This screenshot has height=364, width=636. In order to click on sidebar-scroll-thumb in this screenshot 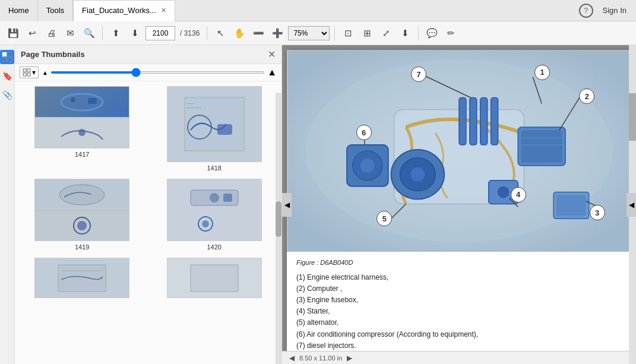, I will do `click(279, 219)`.